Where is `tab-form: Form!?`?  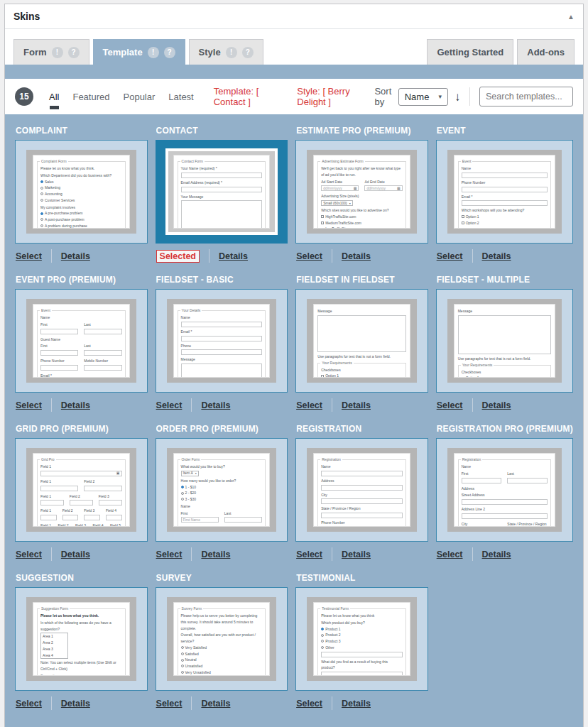 tab-form: Form!? is located at coordinates (51, 52).